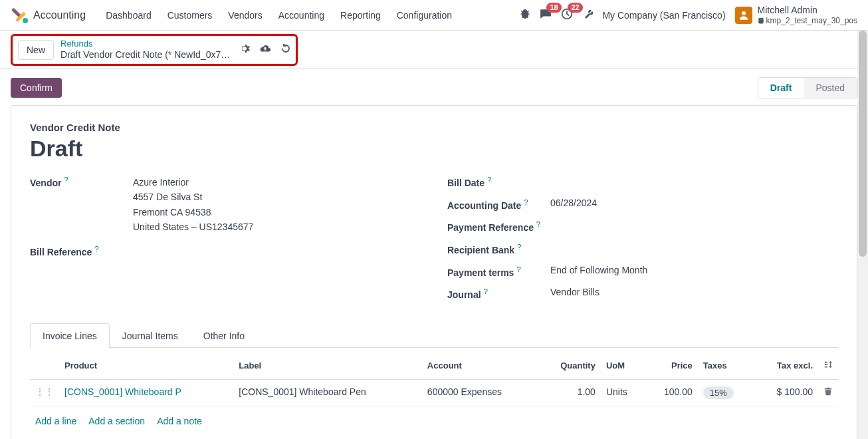 This screenshot has height=439, width=868. What do you see at coordinates (567, 15) in the screenshot?
I see `activities-icon: 22` at bounding box center [567, 15].